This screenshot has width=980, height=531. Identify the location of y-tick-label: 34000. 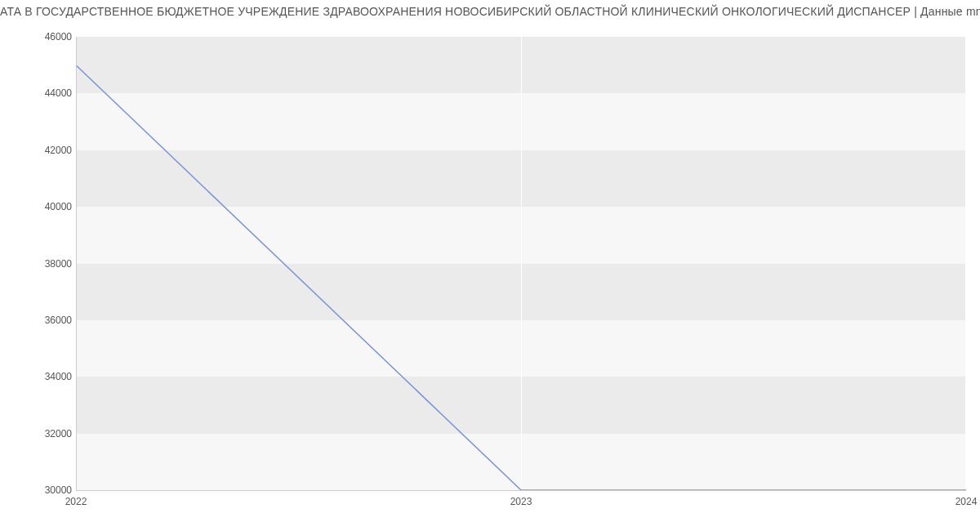
(39, 377).